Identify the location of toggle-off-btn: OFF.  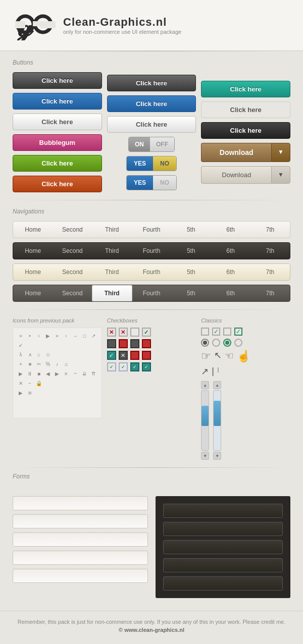
(162, 144).